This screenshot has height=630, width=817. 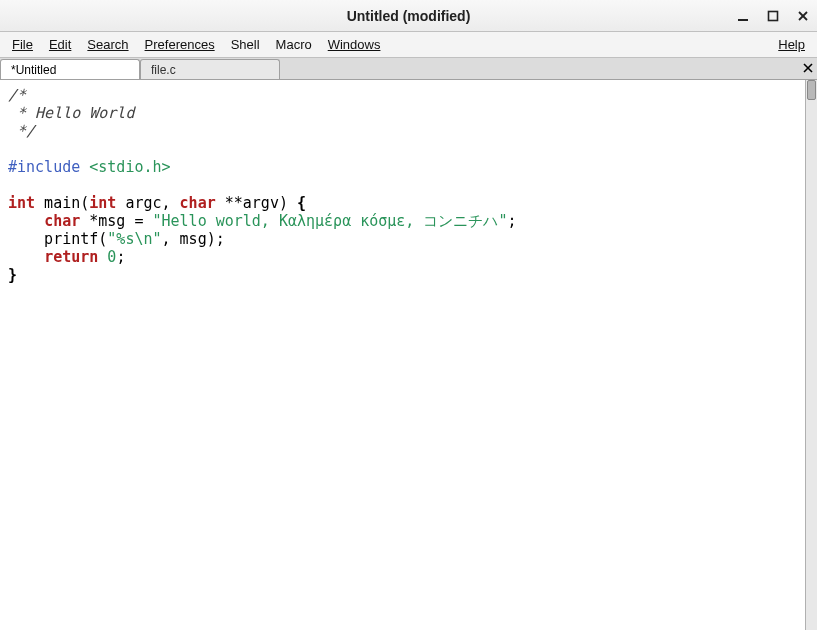 I want to click on menu-preferences-label: Preferences, so click(x=180, y=44).